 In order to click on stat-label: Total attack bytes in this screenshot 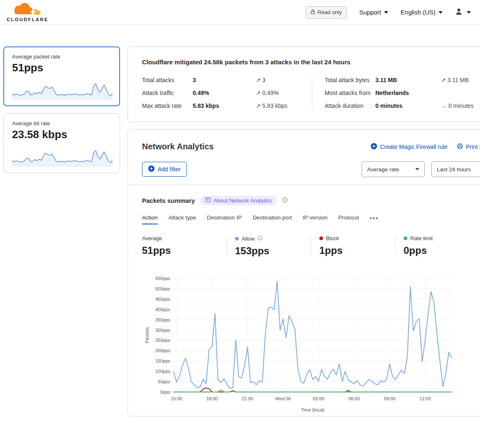, I will do `click(350, 80)`.